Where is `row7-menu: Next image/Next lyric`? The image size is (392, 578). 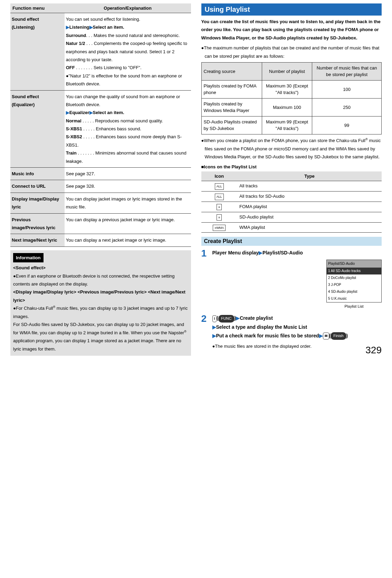
row7-menu: Next image/Next lyric is located at coordinates (37, 240).